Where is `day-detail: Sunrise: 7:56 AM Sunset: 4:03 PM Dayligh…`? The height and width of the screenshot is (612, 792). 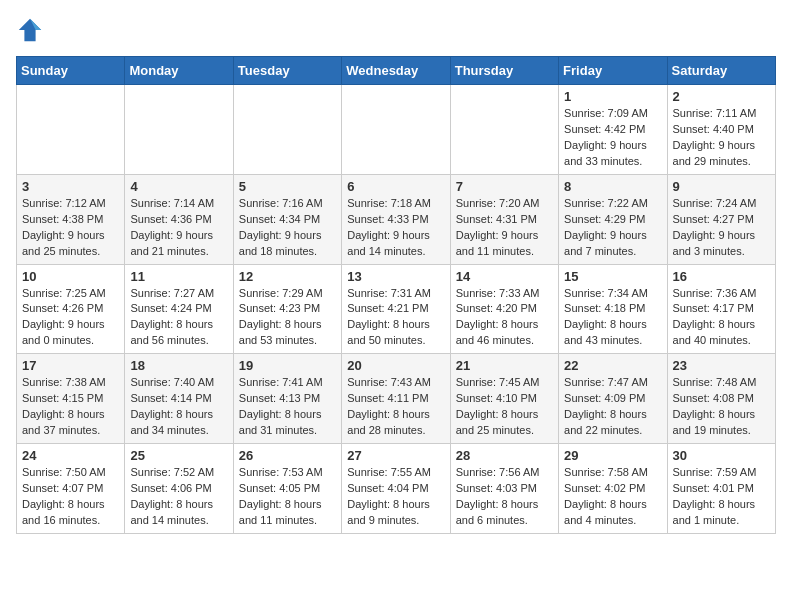 day-detail: Sunrise: 7:56 AM Sunset: 4:03 PM Dayligh… is located at coordinates (504, 497).